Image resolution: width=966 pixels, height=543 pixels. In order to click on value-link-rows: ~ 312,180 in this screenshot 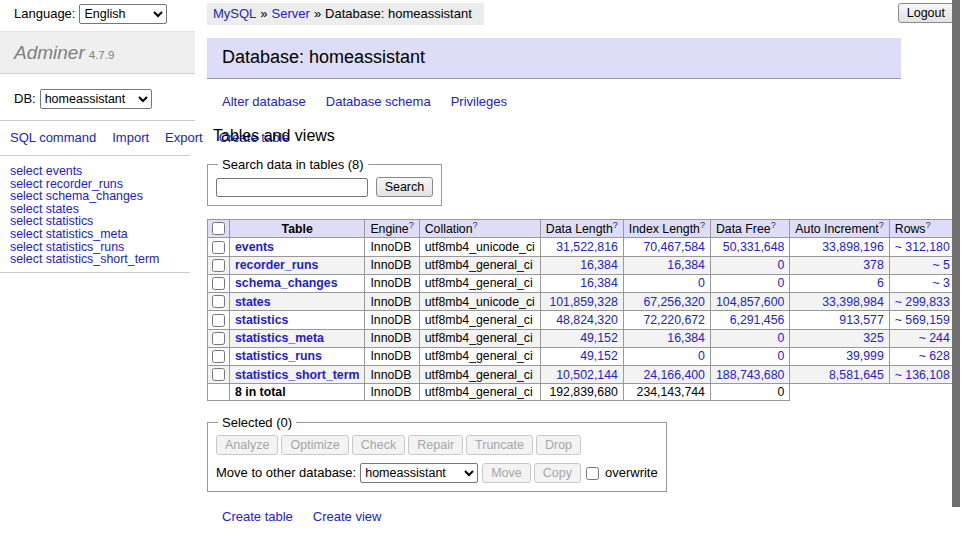, I will do `click(922, 247)`.